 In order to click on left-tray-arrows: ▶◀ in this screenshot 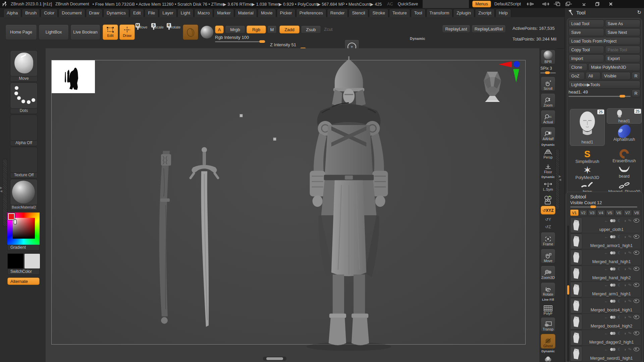, I will do `click(1, 189)`.